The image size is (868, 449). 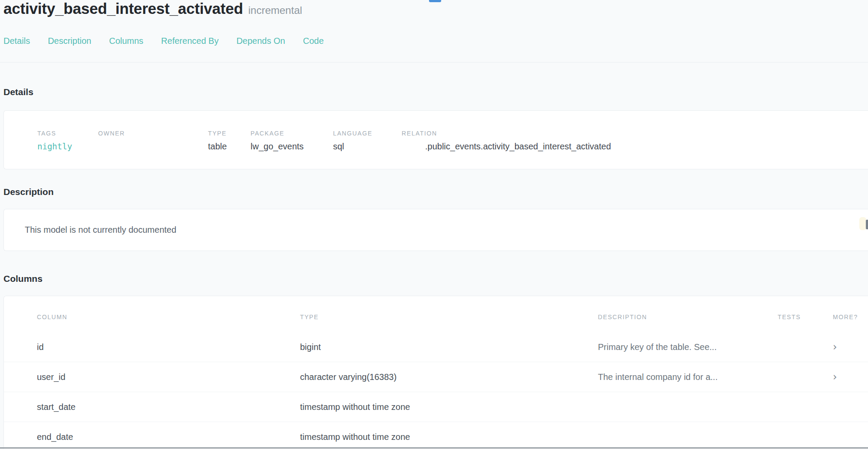 I want to click on detail-field-label: OWNER, so click(x=153, y=133).